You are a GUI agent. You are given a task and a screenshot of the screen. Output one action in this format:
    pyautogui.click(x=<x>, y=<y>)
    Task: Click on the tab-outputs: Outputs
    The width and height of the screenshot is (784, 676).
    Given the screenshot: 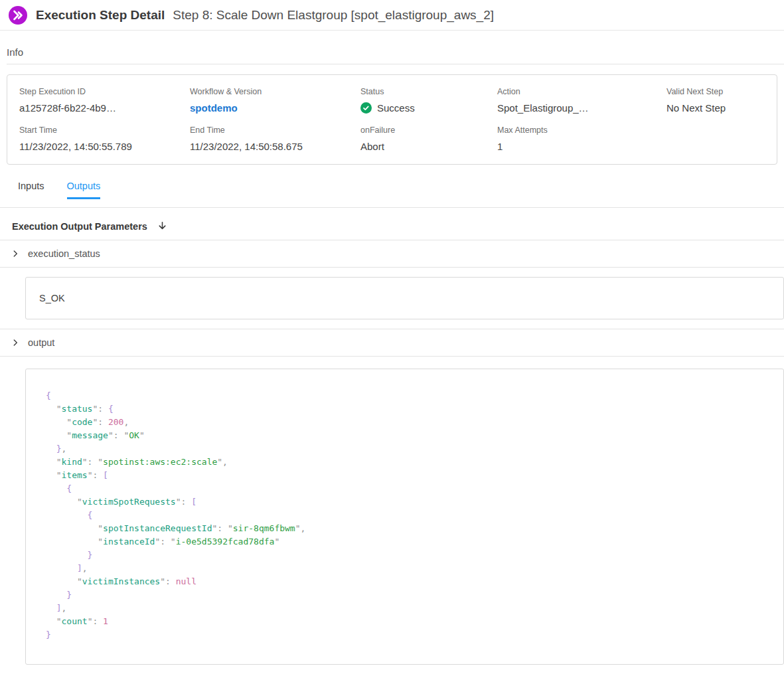 What is the action you would take?
    pyautogui.click(x=84, y=187)
    